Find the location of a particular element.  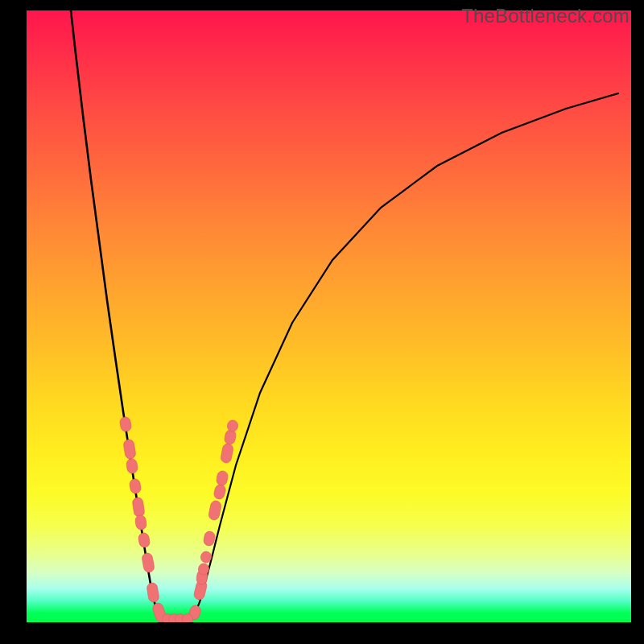

curve-left-branch is located at coordinates (119, 315).